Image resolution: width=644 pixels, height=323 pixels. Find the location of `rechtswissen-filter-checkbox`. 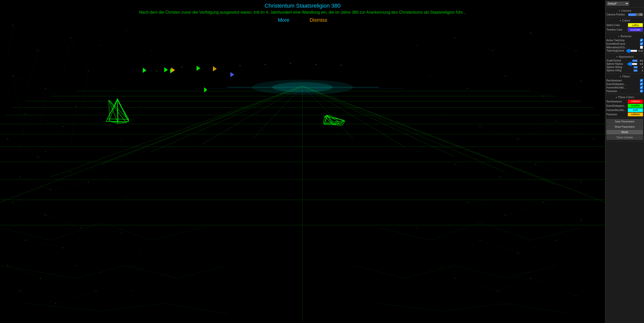

rechtswissen-filter-checkbox is located at coordinates (641, 80).